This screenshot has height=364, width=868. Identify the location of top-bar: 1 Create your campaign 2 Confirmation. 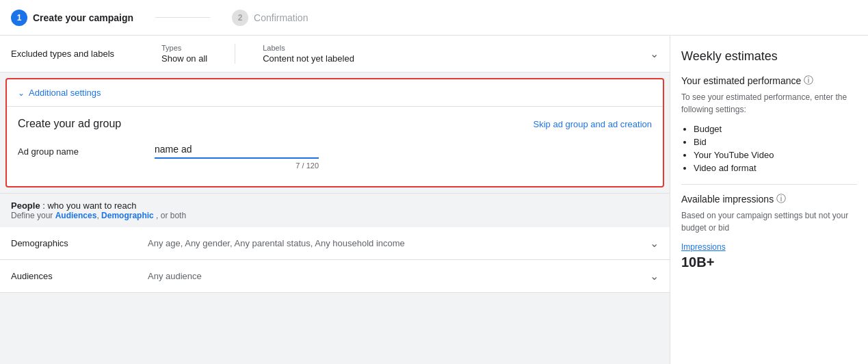
(434, 18).